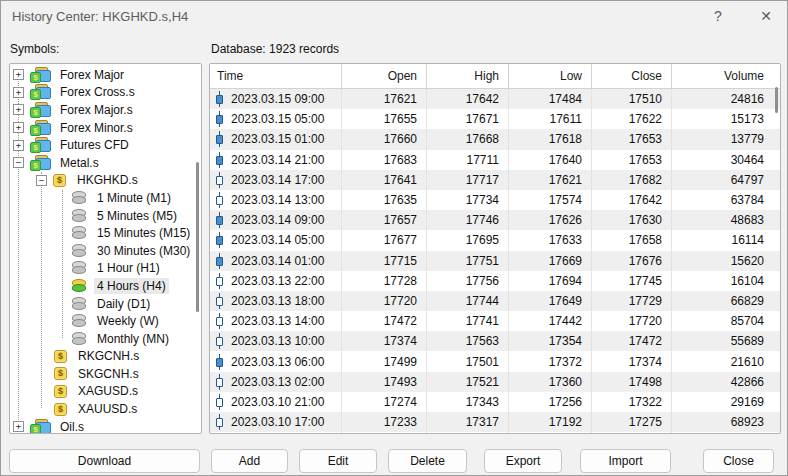 Image resolution: width=788 pixels, height=476 pixels. What do you see at coordinates (632, 160) in the screenshot?
I see `close-value: 17653` at bounding box center [632, 160].